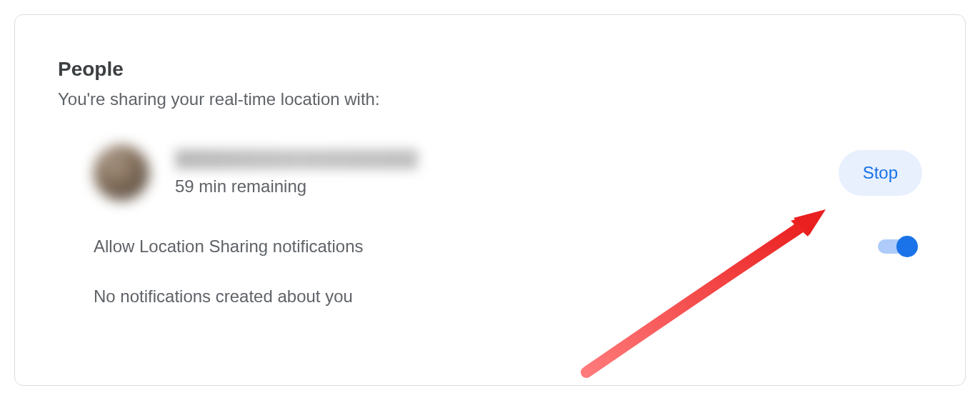 This screenshot has width=980, height=403. I want to click on avatar, so click(121, 173).